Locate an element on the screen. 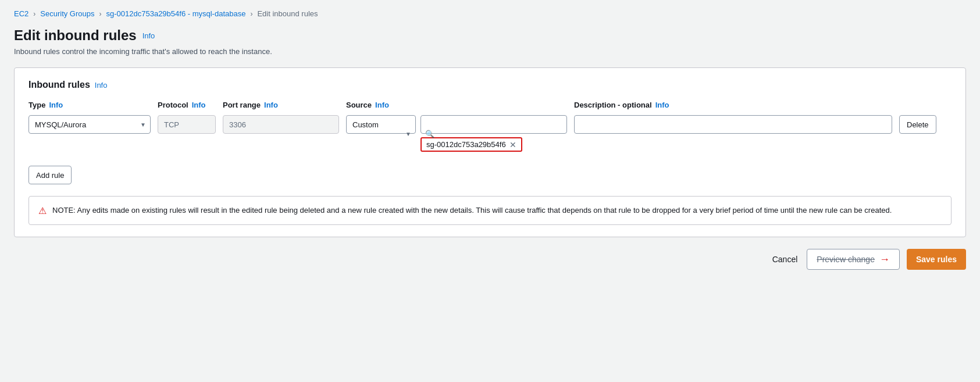 This screenshot has width=980, height=382. add-rule-button: Add rule is located at coordinates (50, 175).